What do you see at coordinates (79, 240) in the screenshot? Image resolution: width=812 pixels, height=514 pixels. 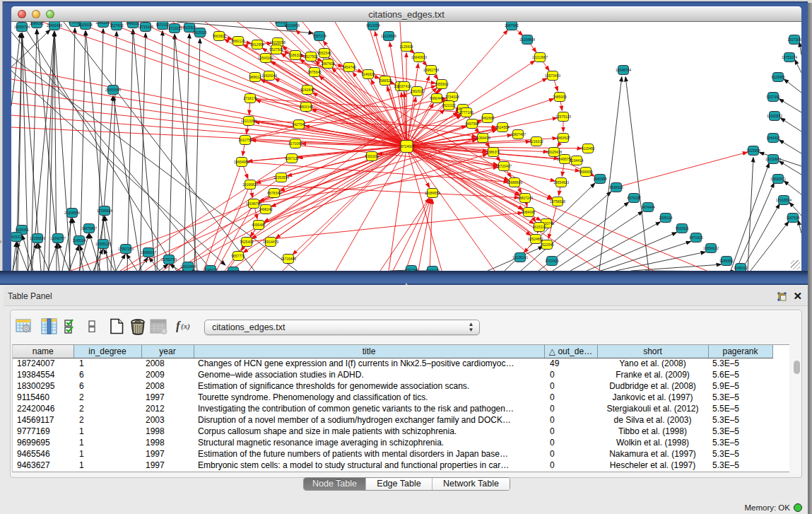 I see `svg-text: 1145194` at bounding box center [79, 240].